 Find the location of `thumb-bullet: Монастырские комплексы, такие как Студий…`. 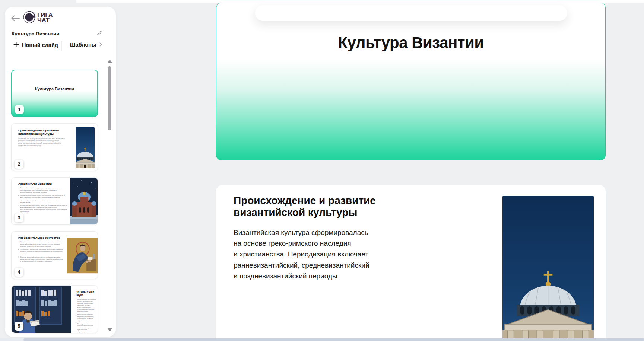

thumb-bullet: Монастырские комплексы, такие как Студий… is located at coordinates (44, 208).